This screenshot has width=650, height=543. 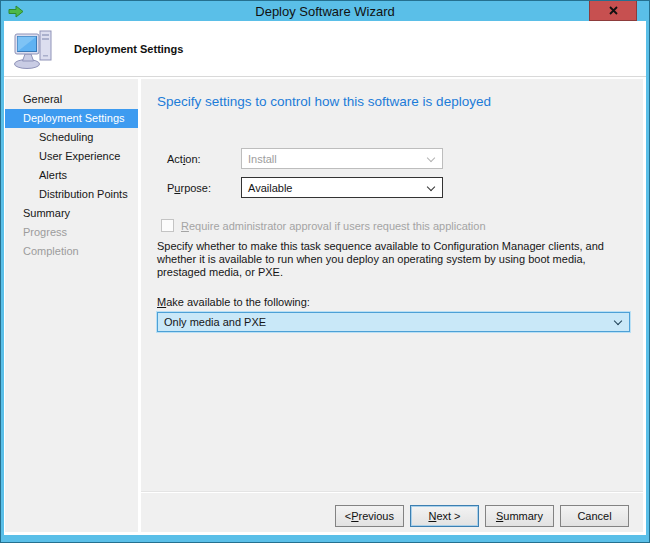 I want to click on action-row: Action: Install, so click(x=405, y=158).